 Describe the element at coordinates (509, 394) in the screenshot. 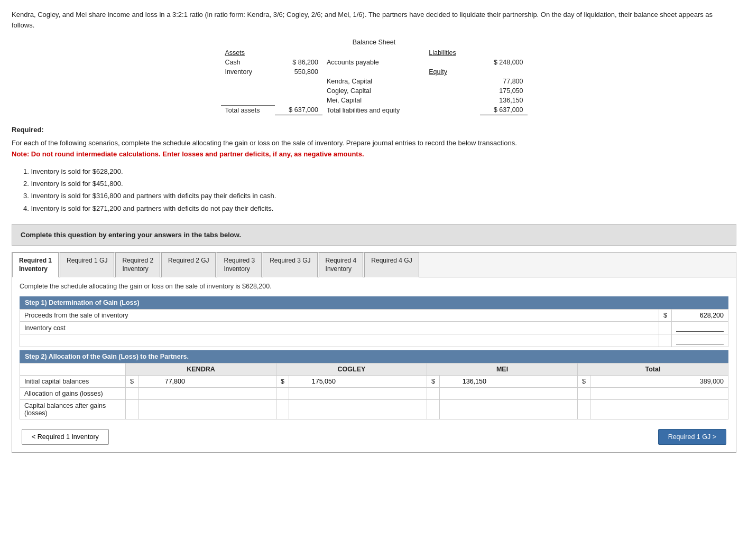

I see `mei-alloc-cell` at that location.